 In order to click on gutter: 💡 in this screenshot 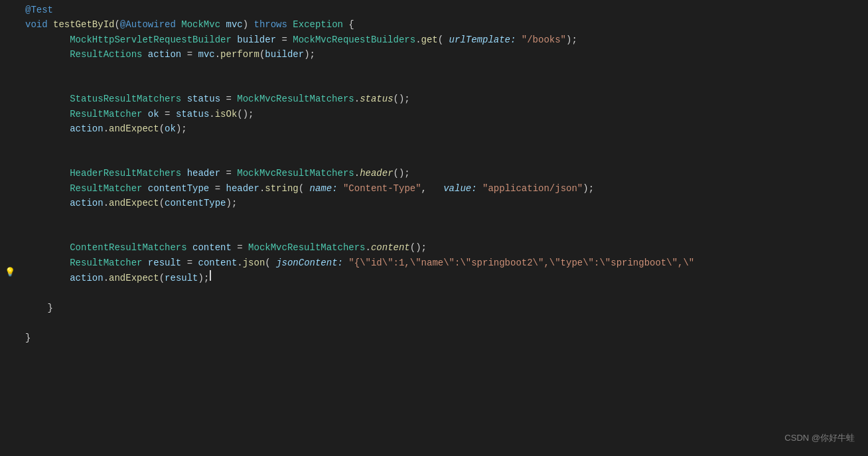, I will do `click(10, 228)`.